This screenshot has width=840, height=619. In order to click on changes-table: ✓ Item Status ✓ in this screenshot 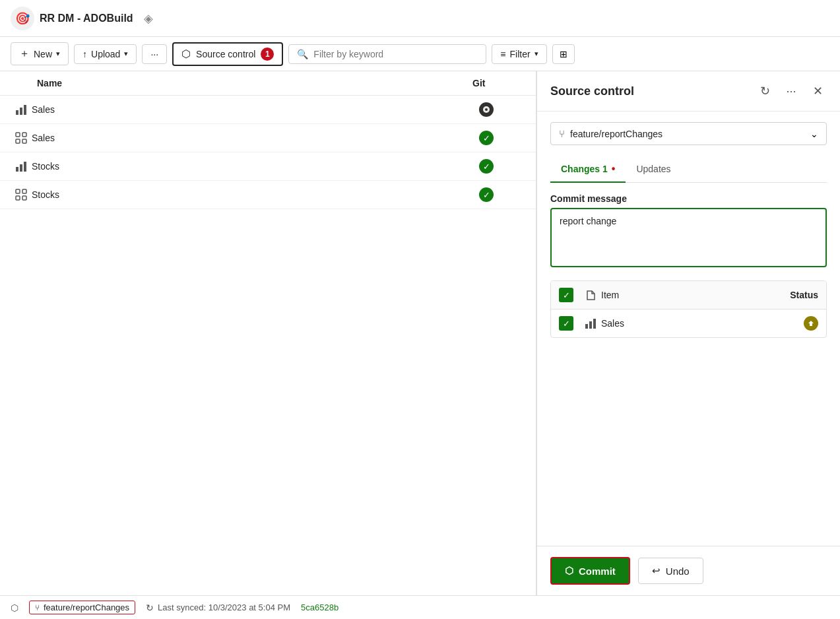, I will do `click(689, 309)`.